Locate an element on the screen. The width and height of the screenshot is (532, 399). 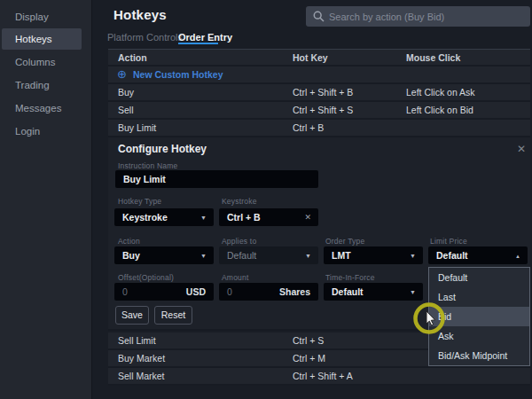
hotkey-type-label: Hotkey Type is located at coordinates (140, 201).